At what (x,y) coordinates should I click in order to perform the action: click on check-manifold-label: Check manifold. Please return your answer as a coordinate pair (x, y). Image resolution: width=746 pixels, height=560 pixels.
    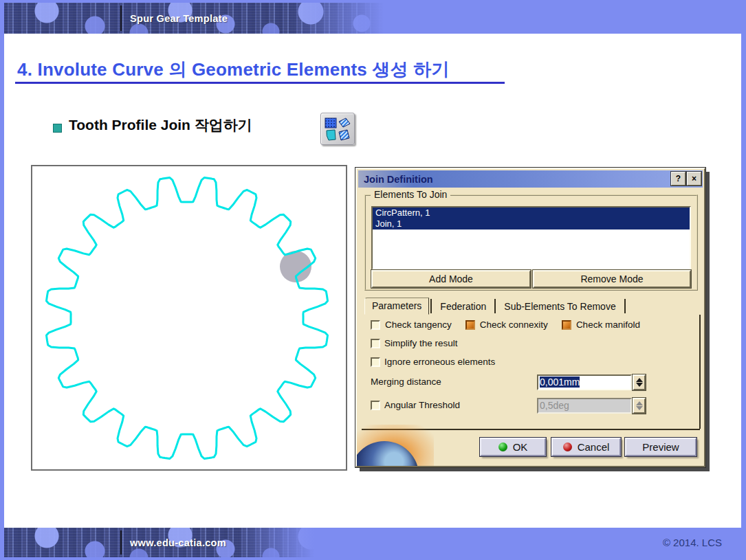
    Looking at the image, I should click on (608, 324).